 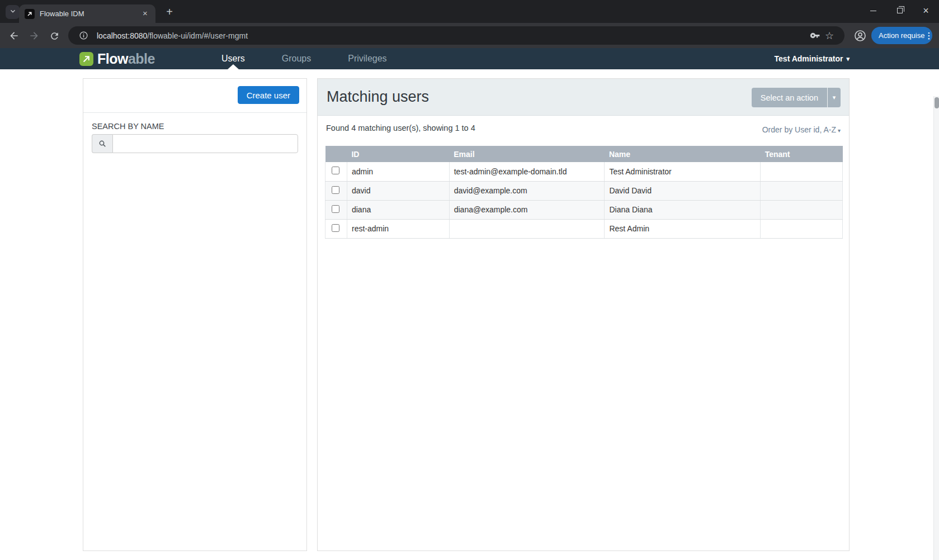 What do you see at coordinates (172, 36) in the screenshot?
I see `url-text: localhost:8080/flowable-ui/idm/#/user-mg…` at bounding box center [172, 36].